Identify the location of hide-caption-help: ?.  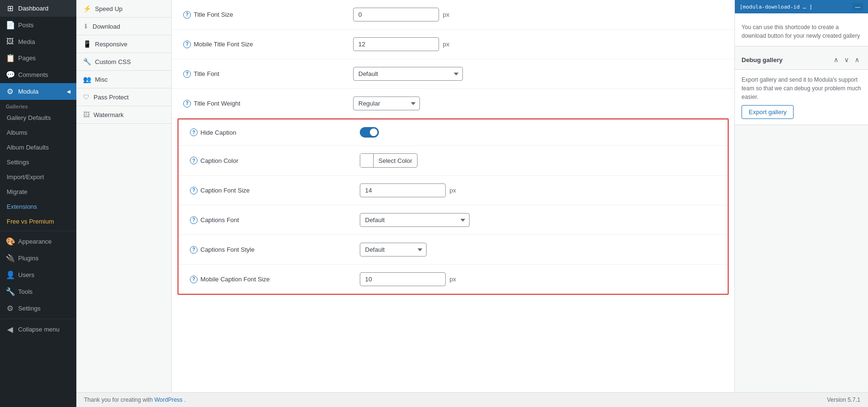
(194, 132).